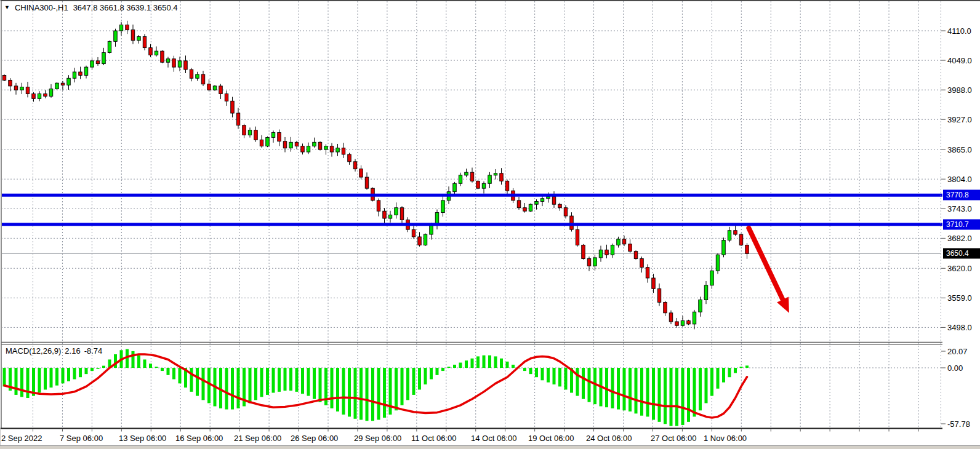 The width and height of the screenshot is (980, 449). Describe the element at coordinates (7, 7) in the screenshot. I see `symbol-dropdown-icon: ▼` at that location.